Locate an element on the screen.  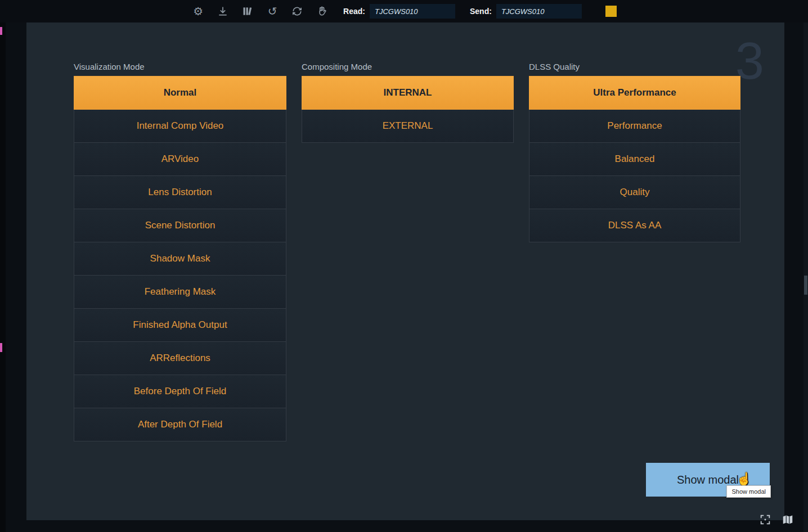
read-input is located at coordinates (412, 11).